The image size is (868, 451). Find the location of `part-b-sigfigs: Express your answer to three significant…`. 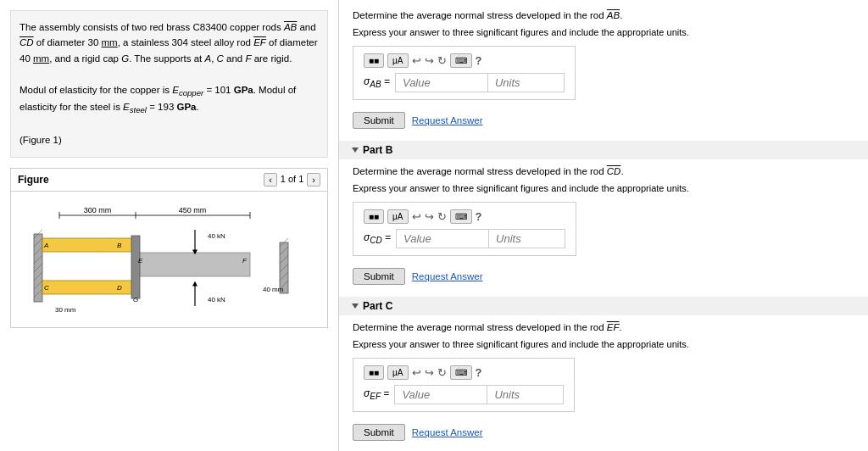

part-b-sigfigs: Express your answer to three significant… is located at coordinates (604, 188).